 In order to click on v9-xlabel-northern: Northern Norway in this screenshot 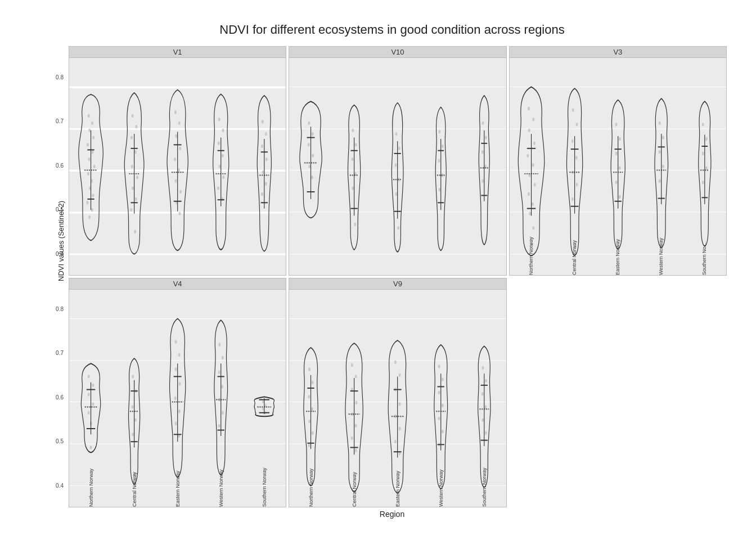, I will do `click(311, 477)`.